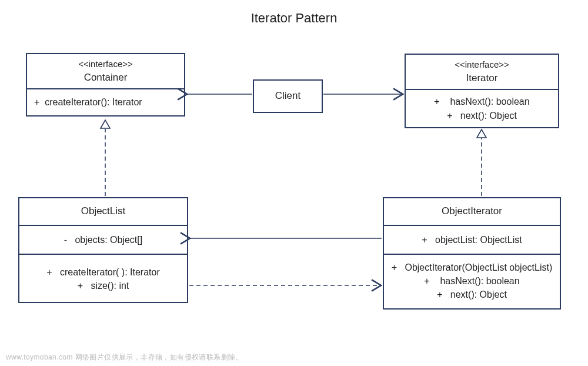 Image resolution: width=588 pixels, height=366 pixels. Describe the element at coordinates (103, 286) in the screenshot. I see `operation-label: + size(): int` at that location.